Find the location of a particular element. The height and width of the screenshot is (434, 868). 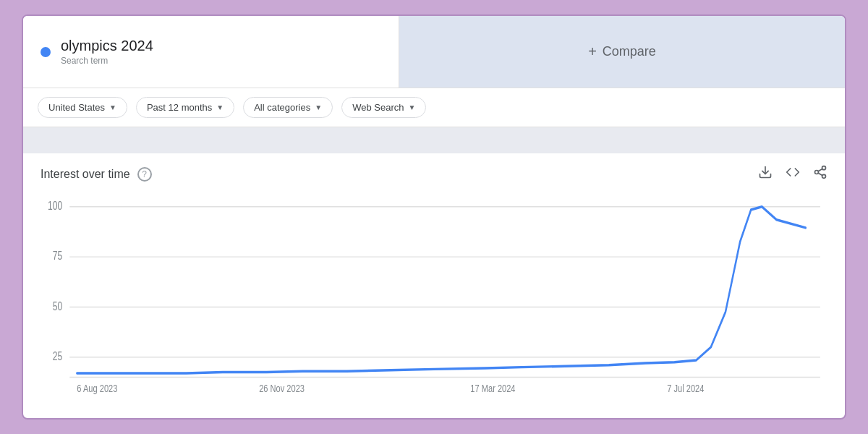

filter-timerange-label: Past 12 months is located at coordinates (179, 107).